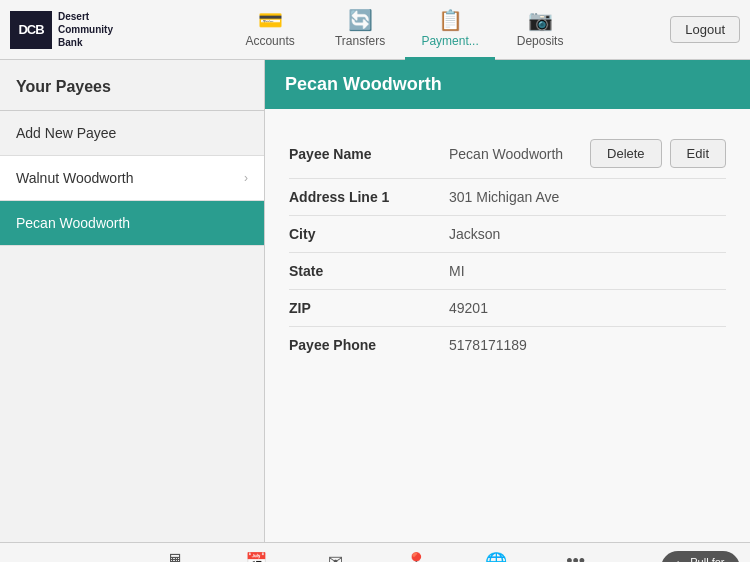 The image size is (750, 562). I want to click on online-banking-icon: 🌐, so click(496, 557).